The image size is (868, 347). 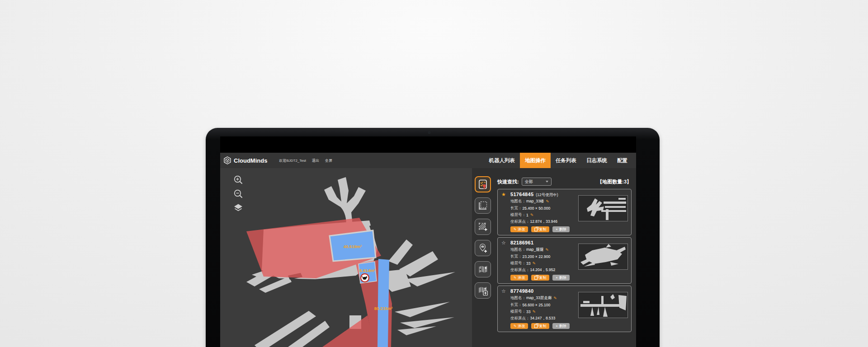 What do you see at coordinates (429, 133) in the screenshot?
I see `webcam-dot` at bounding box center [429, 133].